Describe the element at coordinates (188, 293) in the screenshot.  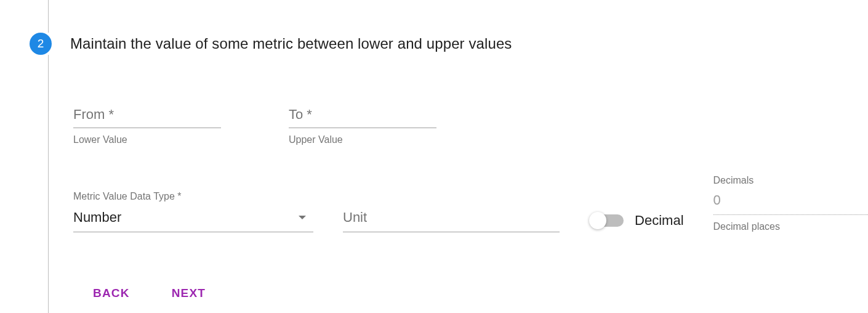
I see `next-button: NEXT` at that location.